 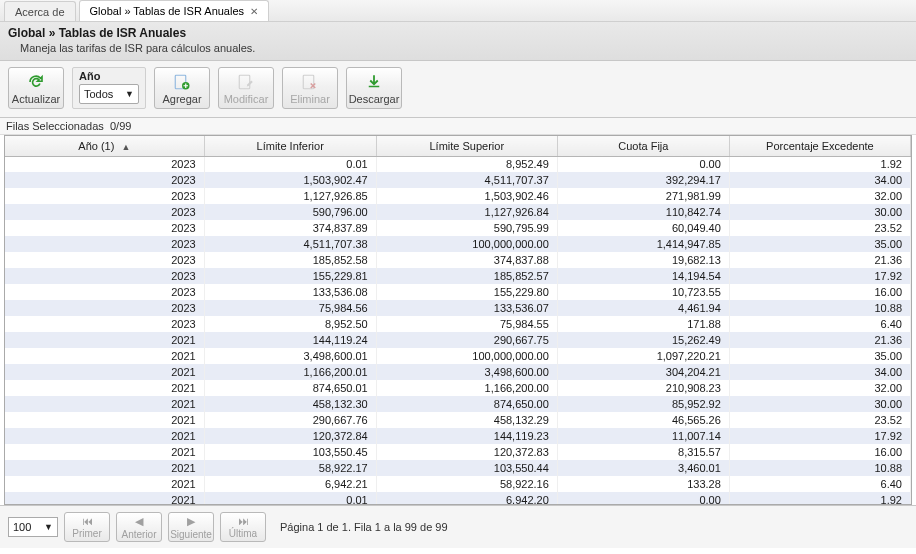 What do you see at coordinates (22, 527) in the screenshot?
I see `page-size-value: 100` at bounding box center [22, 527].